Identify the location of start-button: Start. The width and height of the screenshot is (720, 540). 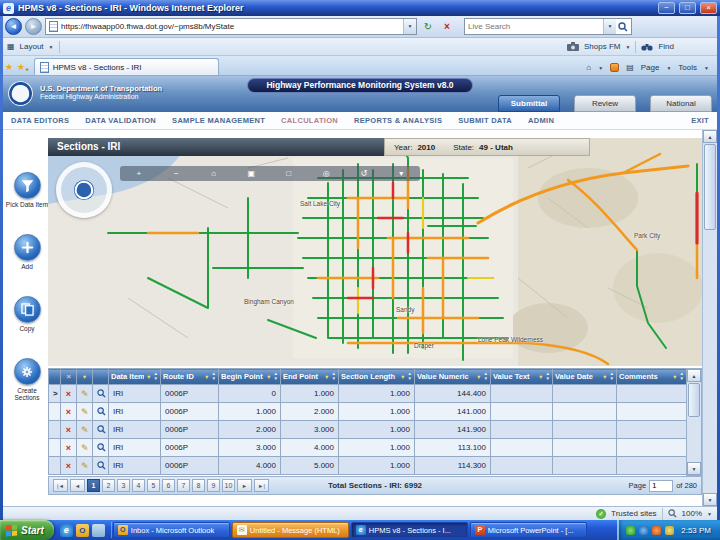
(27, 530).